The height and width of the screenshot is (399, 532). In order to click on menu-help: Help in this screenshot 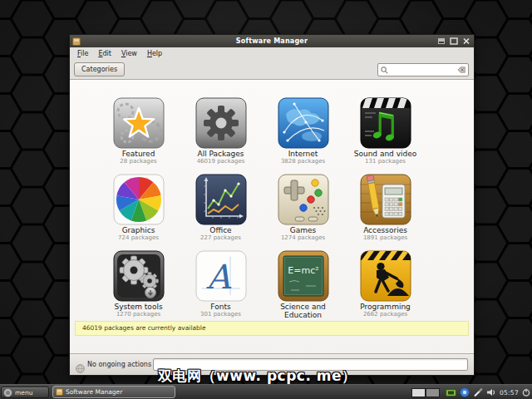, I will do `click(155, 53)`.